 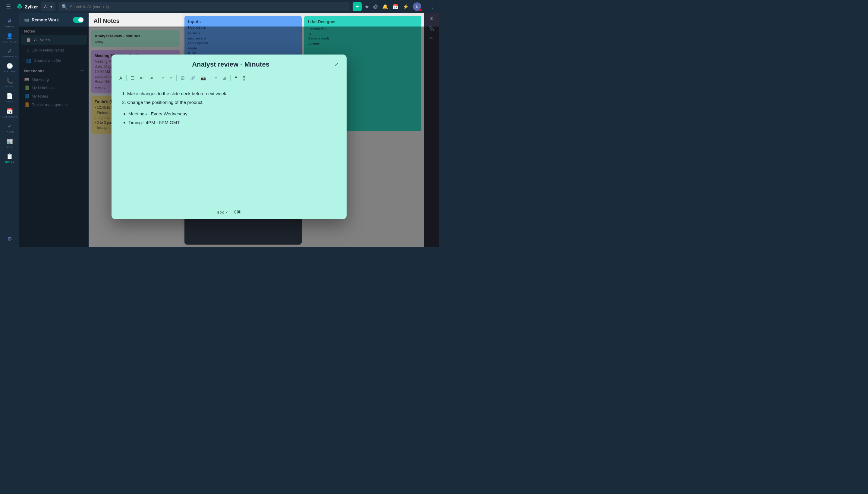 I want to click on org-label: ORG, so click(x=10, y=147).